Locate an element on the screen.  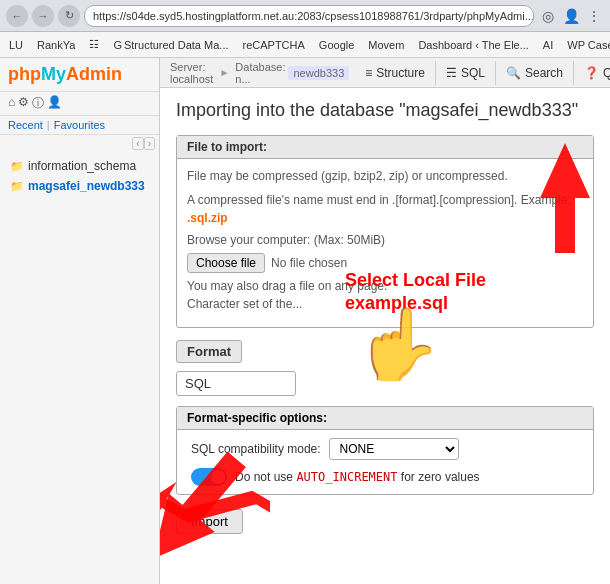
bookmark-label: RankYa is located at coordinates (56, 45).